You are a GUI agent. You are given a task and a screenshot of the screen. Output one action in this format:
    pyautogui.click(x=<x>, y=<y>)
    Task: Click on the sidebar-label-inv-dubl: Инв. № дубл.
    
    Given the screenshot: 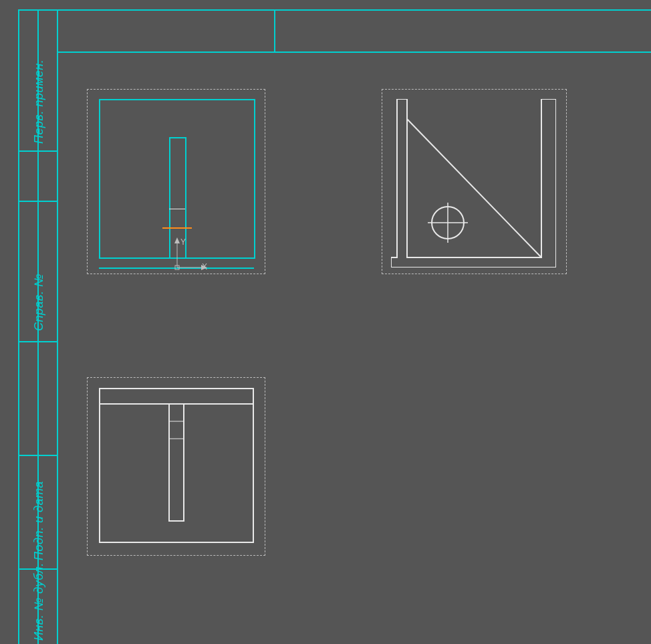 What is the action you would take?
    pyautogui.click(x=39, y=602)
    